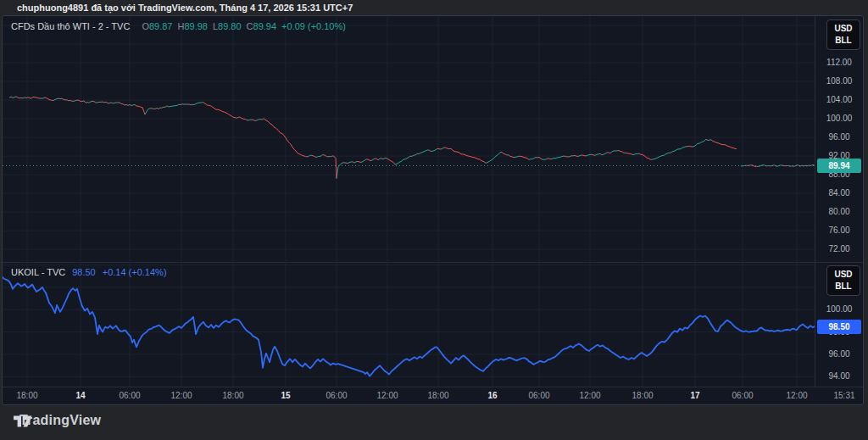  Describe the element at coordinates (839, 81) in the screenshot. I see `price-scale-label: 108.00` at that location.